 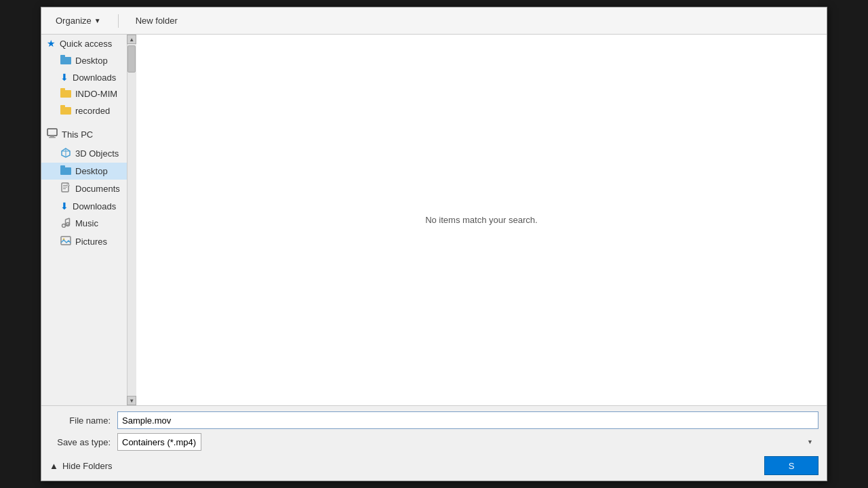 I want to click on indo-mim-label: INDO-MIM, so click(x=96, y=94).